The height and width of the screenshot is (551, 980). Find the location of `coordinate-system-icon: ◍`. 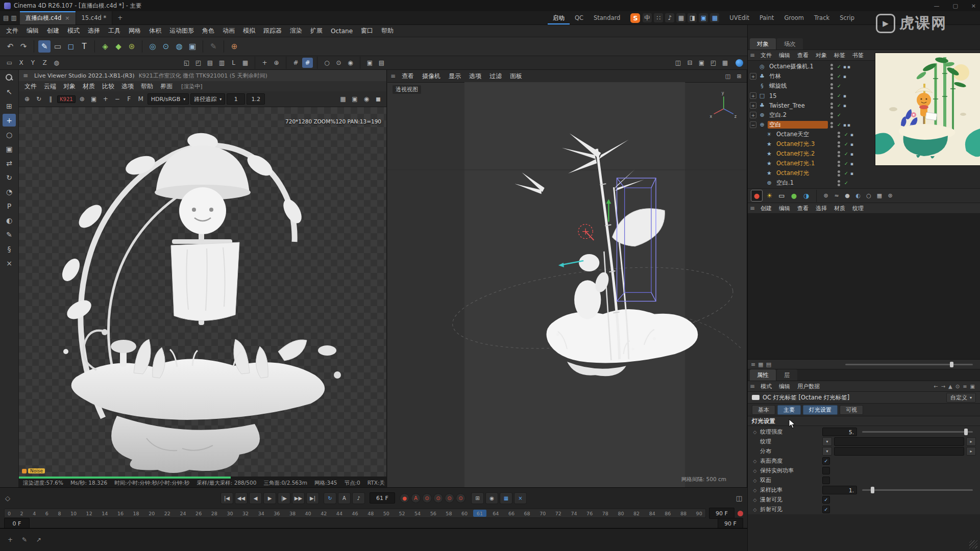

coordinate-system-icon: ◍ is located at coordinates (56, 63).